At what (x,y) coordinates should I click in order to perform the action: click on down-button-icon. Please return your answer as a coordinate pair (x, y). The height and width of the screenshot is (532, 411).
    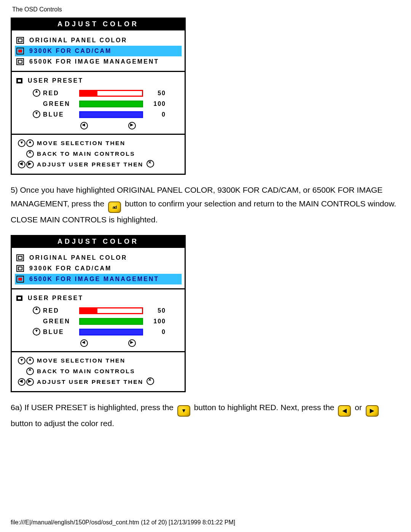
    Looking at the image, I should click on (184, 411).